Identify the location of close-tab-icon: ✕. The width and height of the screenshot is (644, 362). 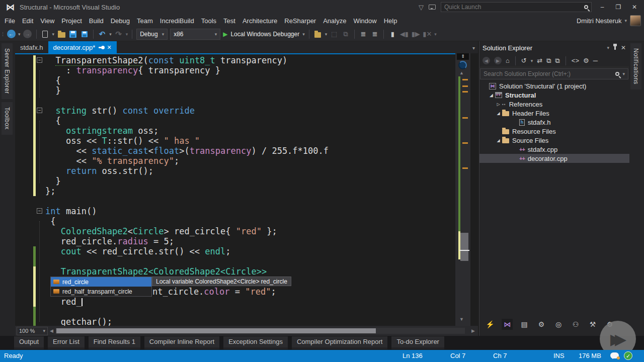
(109, 47).